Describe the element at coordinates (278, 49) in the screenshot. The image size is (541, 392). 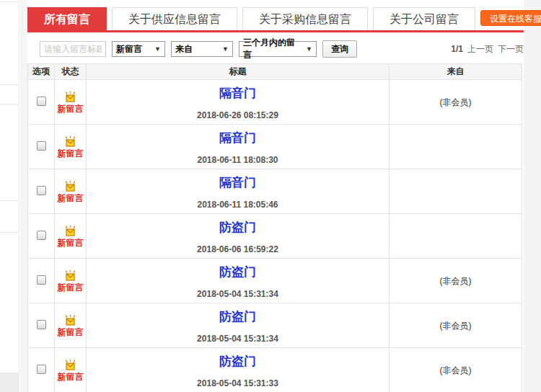
I see `period-select: 三个月内的留言 ▼` at that location.